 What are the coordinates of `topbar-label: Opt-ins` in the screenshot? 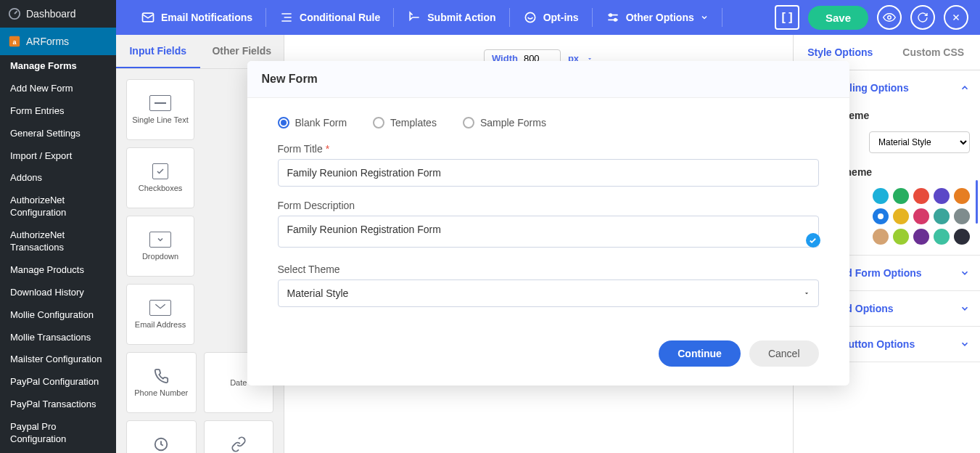 It's located at (561, 17).